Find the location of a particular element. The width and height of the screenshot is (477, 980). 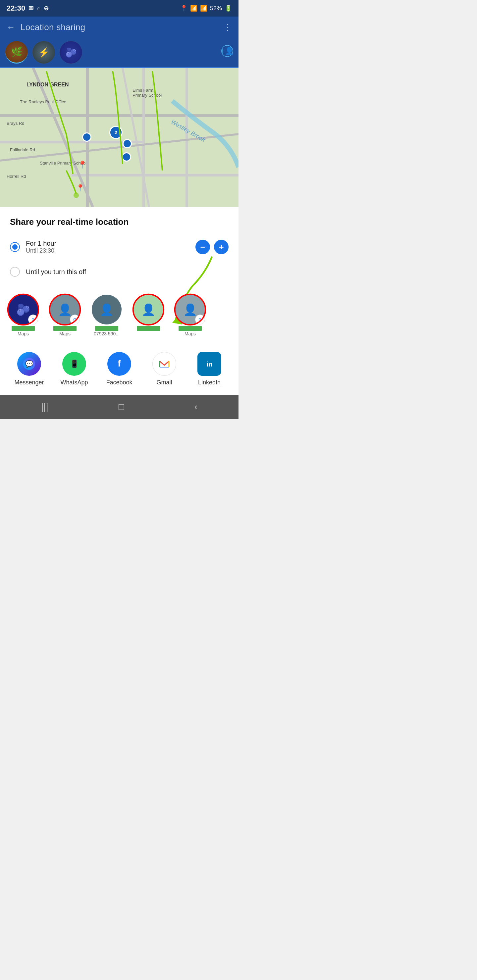

app-messenger: 💬 Messenger is located at coordinates (29, 369).